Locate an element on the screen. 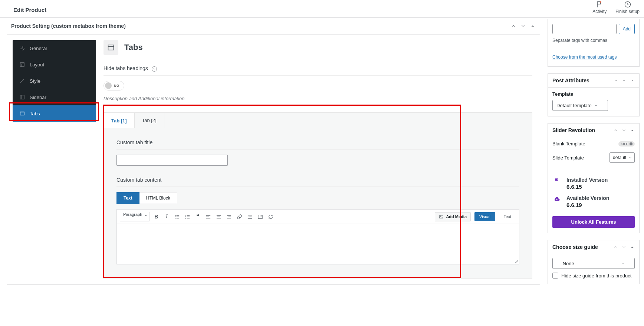 The width and height of the screenshot is (644, 326). sidebar-item-tabs: Tabs is located at coordinates (54, 113).